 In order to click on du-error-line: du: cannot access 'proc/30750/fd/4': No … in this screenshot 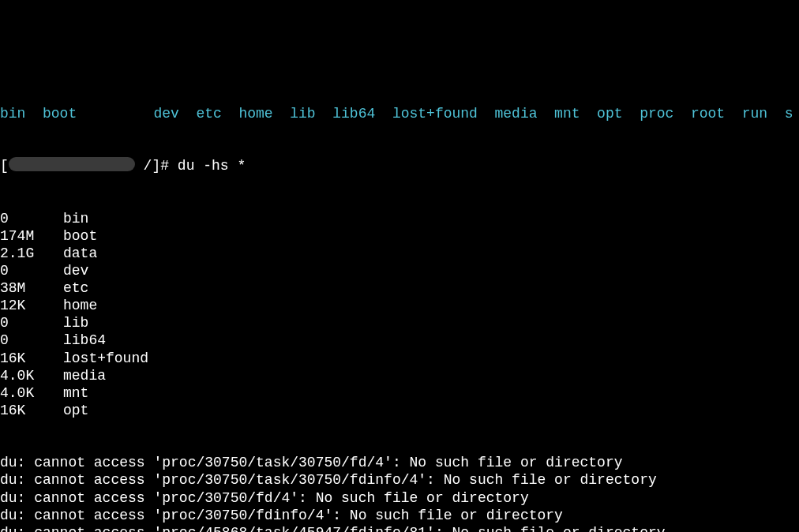, I will do `click(400, 498)`.